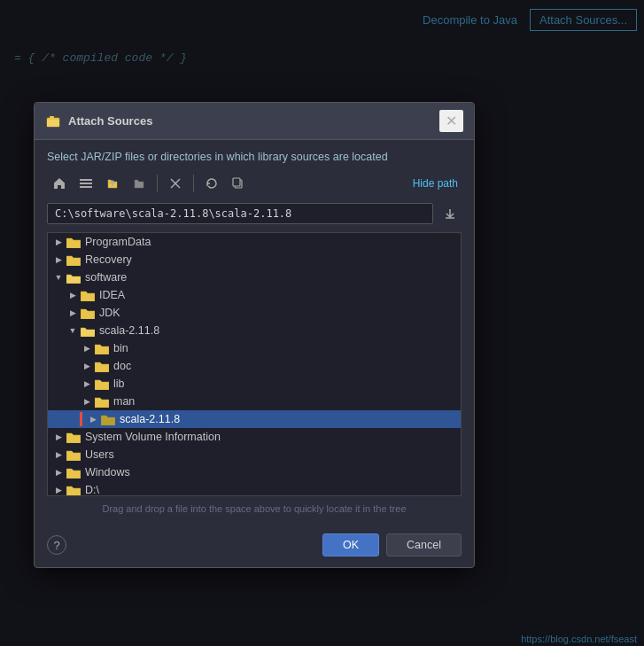  Describe the element at coordinates (175, 183) in the screenshot. I see `delete-button` at that location.